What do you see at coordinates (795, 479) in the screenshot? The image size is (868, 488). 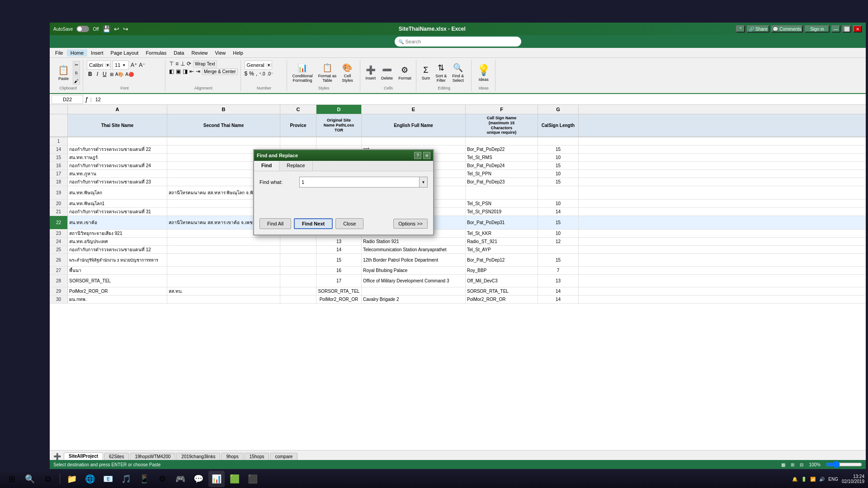 I see `taskbar-notification-icon: 🔔` at bounding box center [795, 479].